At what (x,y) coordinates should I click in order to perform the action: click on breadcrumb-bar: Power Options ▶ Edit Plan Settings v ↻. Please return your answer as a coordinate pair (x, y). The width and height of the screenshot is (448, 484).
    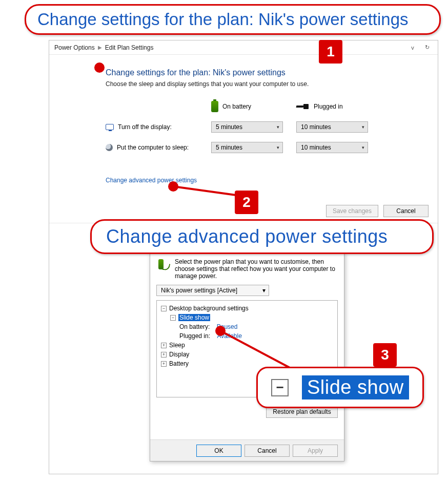
    Looking at the image, I should click on (243, 48).